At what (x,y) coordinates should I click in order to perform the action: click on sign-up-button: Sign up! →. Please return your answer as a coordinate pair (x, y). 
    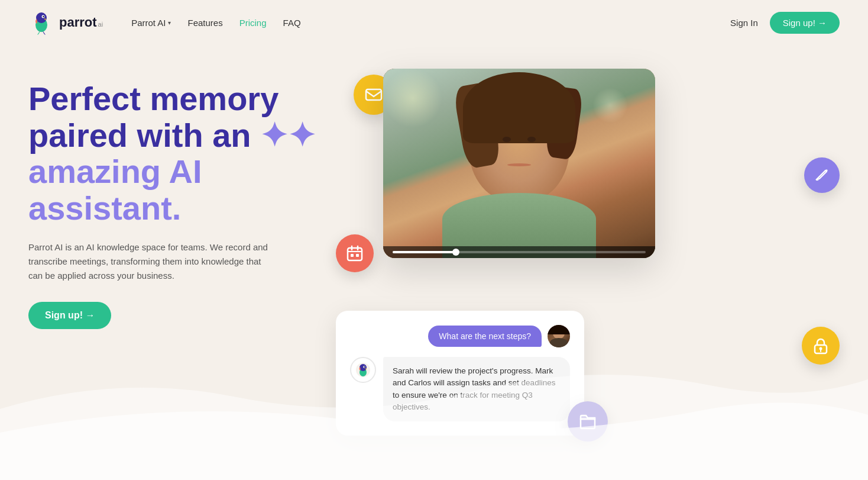
    Looking at the image, I should click on (805, 22).